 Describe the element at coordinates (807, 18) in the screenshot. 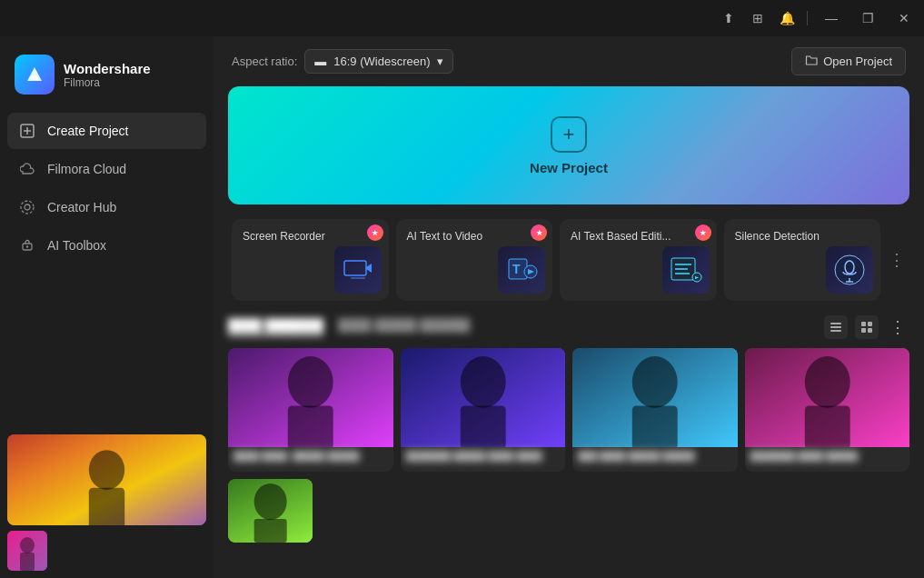

I see `title-bar-separator` at that location.